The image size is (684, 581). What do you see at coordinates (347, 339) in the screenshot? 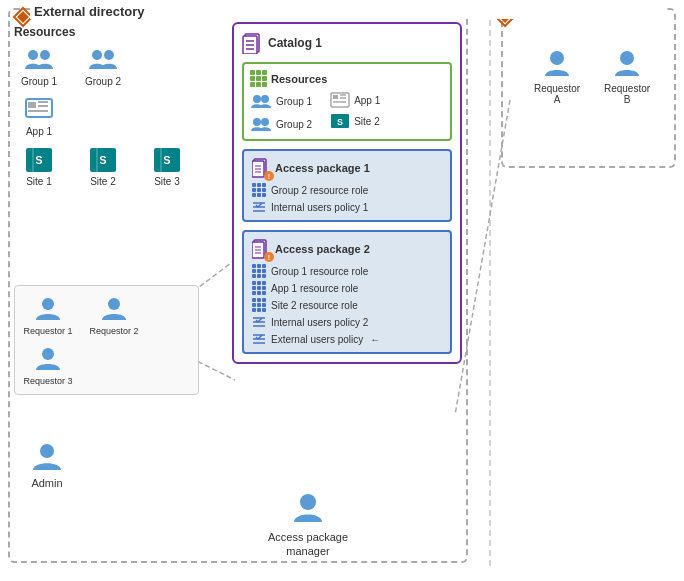
I see `pkg2-policy2: External users policy ←` at bounding box center [347, 339].